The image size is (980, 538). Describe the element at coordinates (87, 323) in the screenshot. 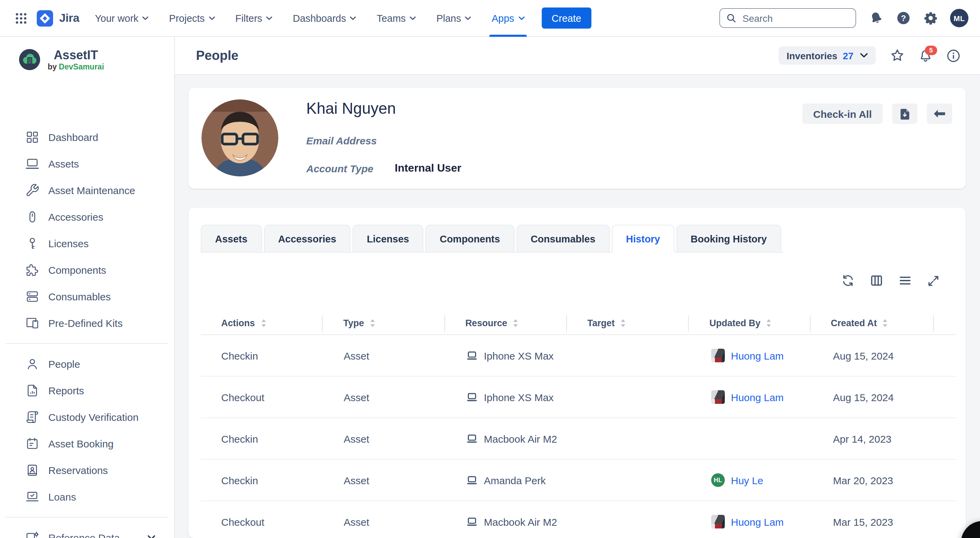

I see `sidebar-item-pre-defined-kits: Pre-Defined Kits` at that location.